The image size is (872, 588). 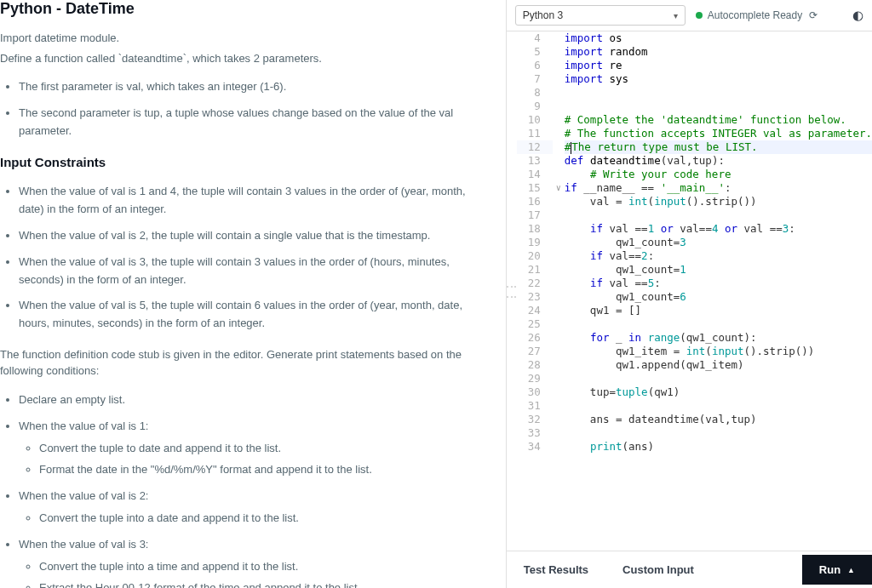 What do you see at coordinates (535, 38) in the screenshot?
I see `line-number: 4` at bounding box center [535, 38].